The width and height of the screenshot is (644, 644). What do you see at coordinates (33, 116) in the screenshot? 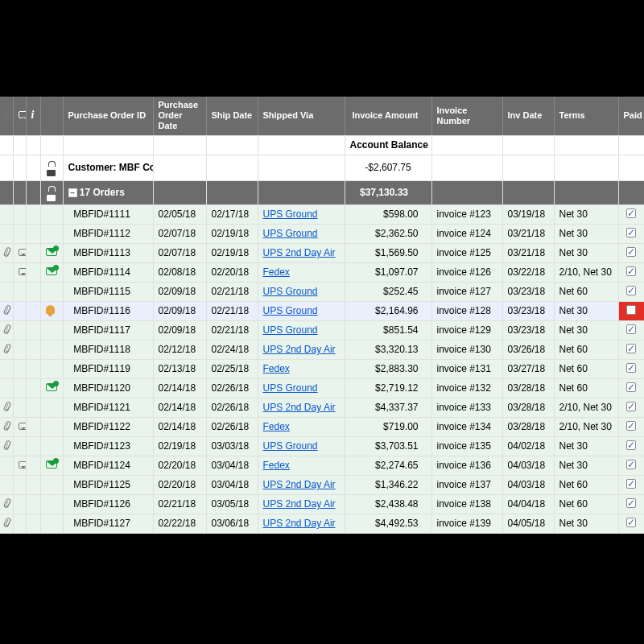
I see `info-header: i` at bounding box center [33, 116].